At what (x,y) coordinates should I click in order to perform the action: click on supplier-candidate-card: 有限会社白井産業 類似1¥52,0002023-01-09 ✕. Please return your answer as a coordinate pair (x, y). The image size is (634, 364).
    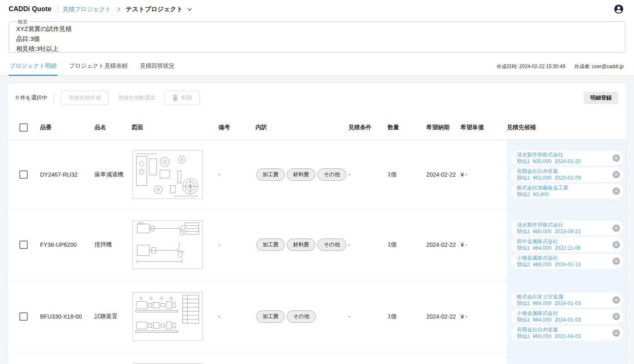
    Looking at the image, I should click on (567, 175).